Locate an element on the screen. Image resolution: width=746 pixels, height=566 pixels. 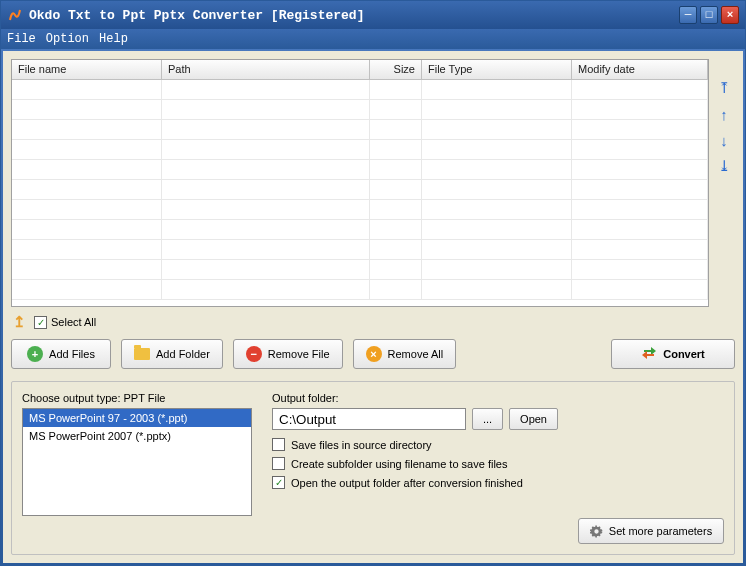
output-type-option: MS PowerPoint 2007 (*.pptx) is located at coordinates (137, 436).